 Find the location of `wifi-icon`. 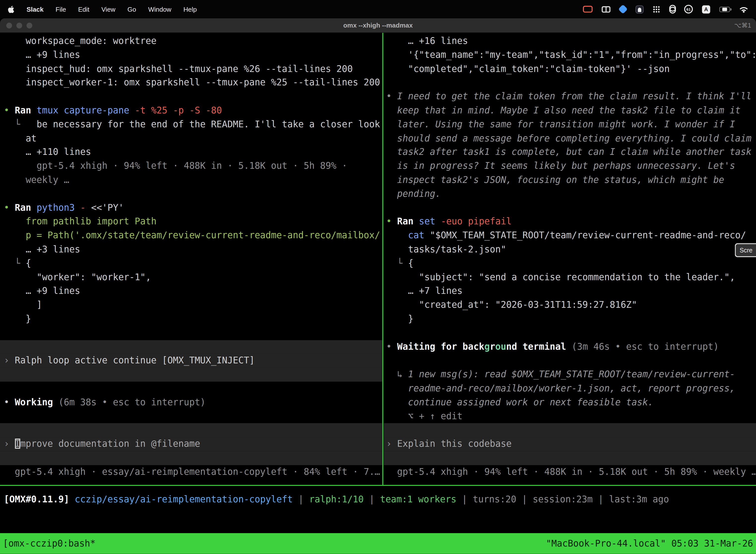

wifi-icon is located at coordinates (744, 9).